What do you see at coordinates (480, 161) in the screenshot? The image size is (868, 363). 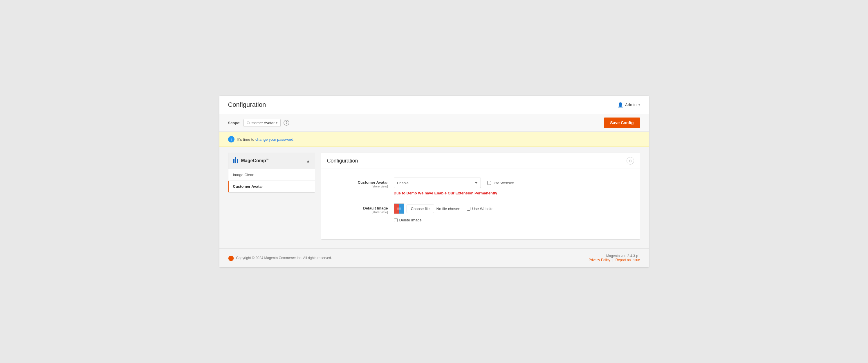 I see `config-panel-header: Configuration ⊙` at bounding box center [480, 161].